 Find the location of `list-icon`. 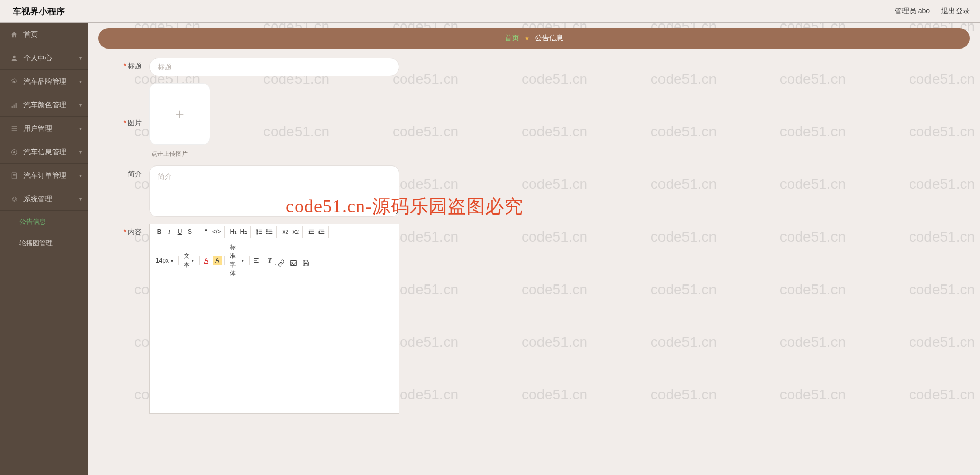

list-icon is located at coordinates (14, 129).